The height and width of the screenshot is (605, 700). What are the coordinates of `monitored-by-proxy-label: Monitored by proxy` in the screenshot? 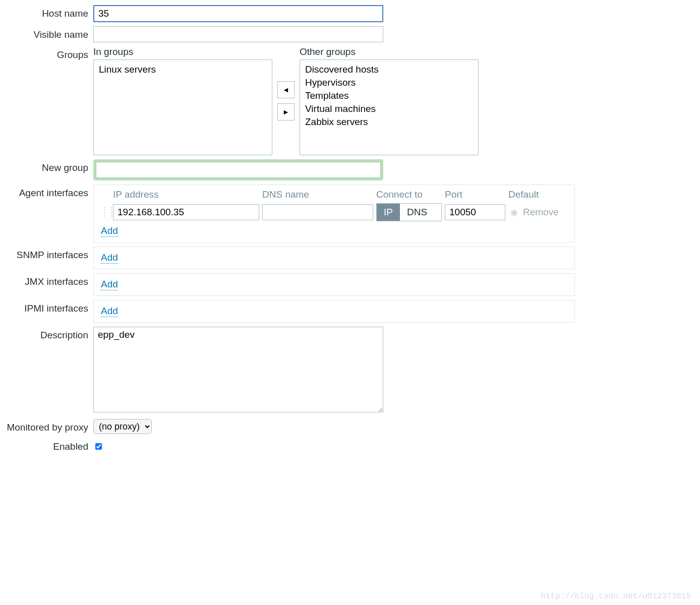 It's located at (46, 426).